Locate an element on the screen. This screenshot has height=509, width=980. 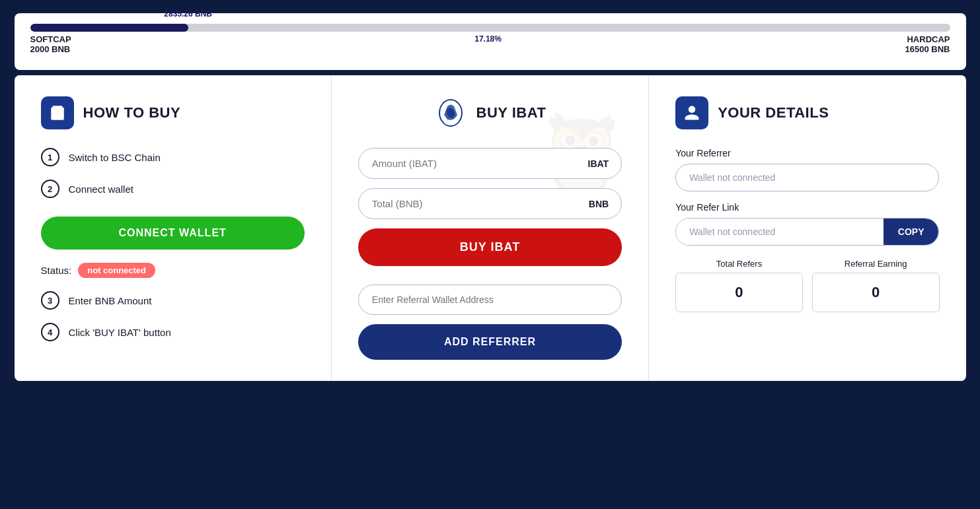
status-label: Status: is located at coordinates (57, 271).